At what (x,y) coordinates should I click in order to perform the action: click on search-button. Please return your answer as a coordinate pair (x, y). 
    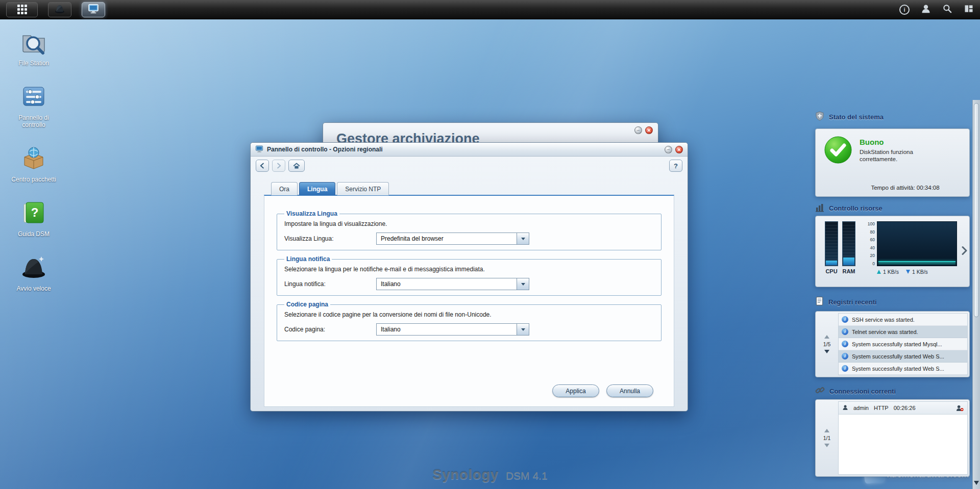
    Looking at the image, I should click on (947, 9).